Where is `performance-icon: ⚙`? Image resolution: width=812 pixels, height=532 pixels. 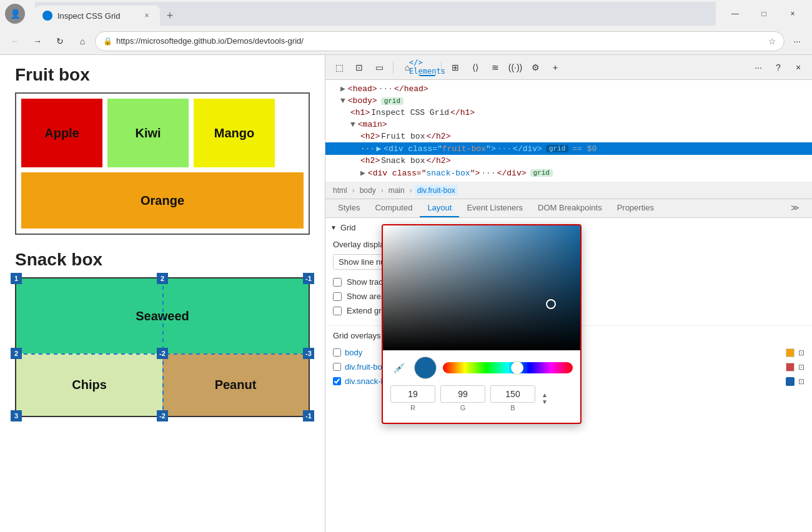 performance-icon: ⚙ is located at coordinates (535, 67).